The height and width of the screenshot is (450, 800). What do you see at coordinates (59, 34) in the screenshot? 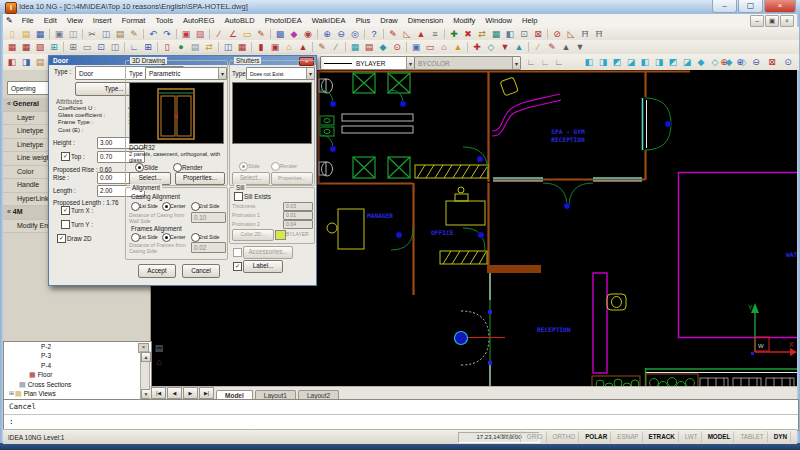
I see `print-icon: ▣` at bounding box center [59, 34].